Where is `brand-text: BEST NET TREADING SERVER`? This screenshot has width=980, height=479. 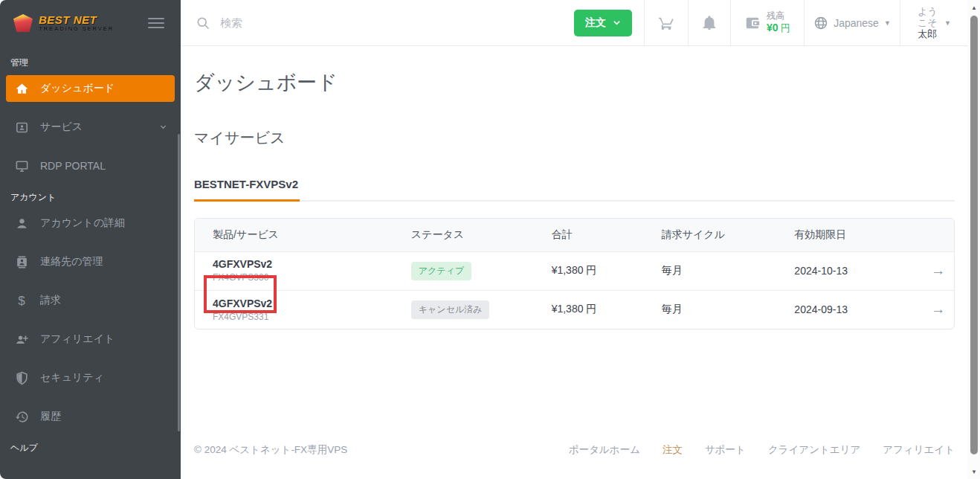 brand-text: BEST NET TREADING SERVER is located at coordinates (76, 23).